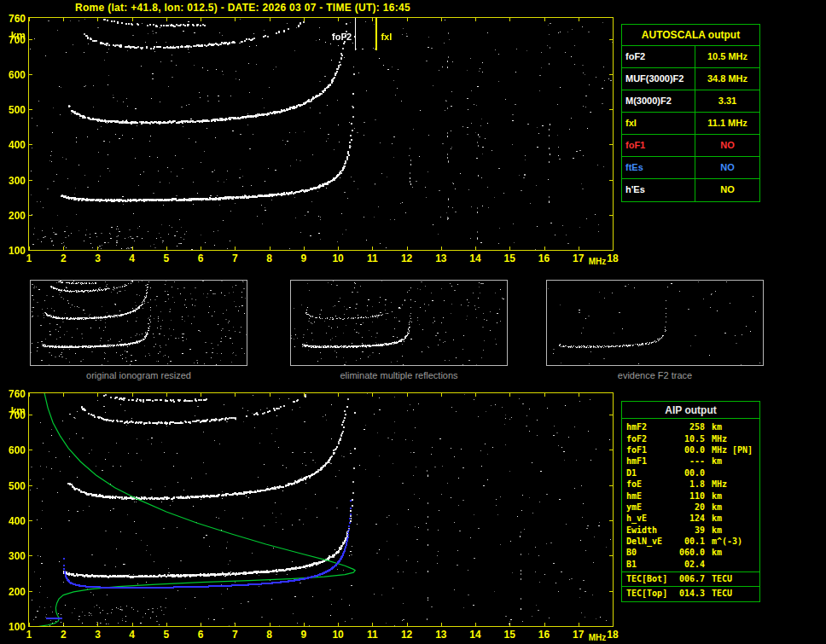 The image size is (826, 644). I want to click on parameter-name: MUF(3000)F2, so click(659, 78).